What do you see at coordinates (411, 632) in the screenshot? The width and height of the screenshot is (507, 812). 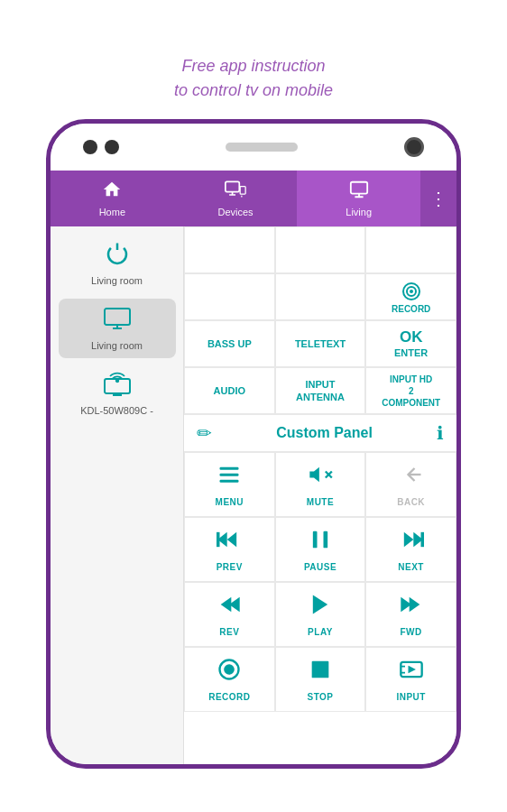 I see `fwd-label: FWD` at bounding box center [411, 632].